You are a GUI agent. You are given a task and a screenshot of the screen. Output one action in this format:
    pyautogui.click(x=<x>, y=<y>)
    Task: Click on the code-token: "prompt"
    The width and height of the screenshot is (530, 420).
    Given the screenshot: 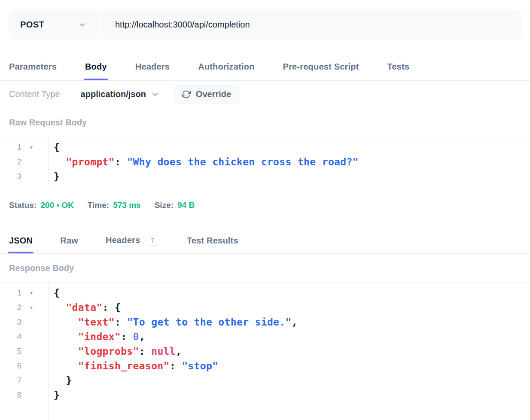 What is the action you would take?
    pyautogui.click(x=90, y=162)
    